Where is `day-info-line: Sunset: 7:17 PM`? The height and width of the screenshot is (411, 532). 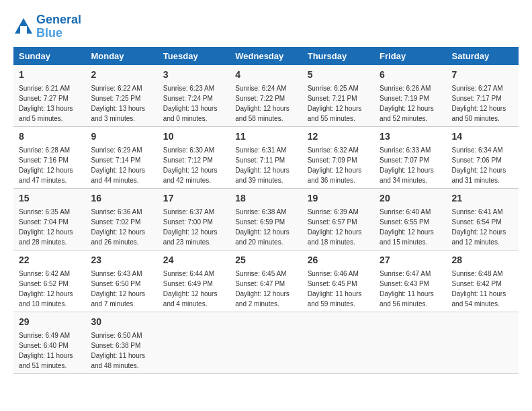 day-info-line: Sunset: 7:17 PM is located at coordinates (482, 98).